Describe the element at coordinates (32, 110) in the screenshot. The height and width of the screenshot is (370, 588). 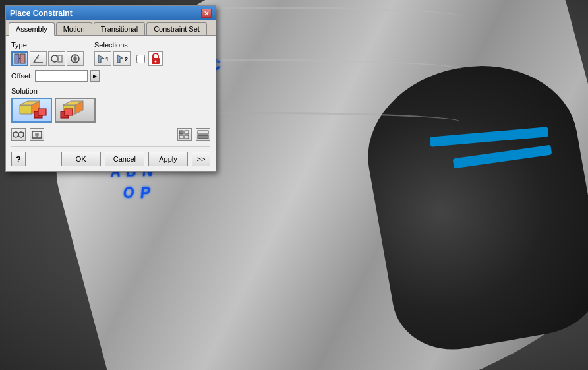
I see `solution1-icon` at that location.